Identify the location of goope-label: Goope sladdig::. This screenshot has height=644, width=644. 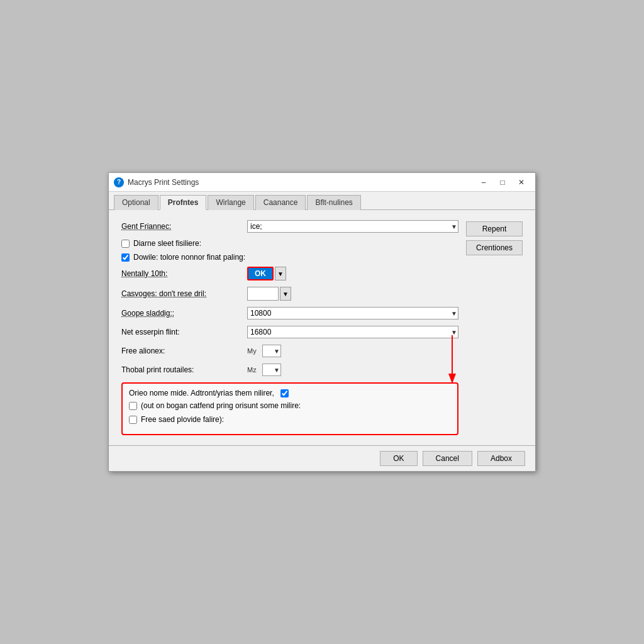
(184, 313).